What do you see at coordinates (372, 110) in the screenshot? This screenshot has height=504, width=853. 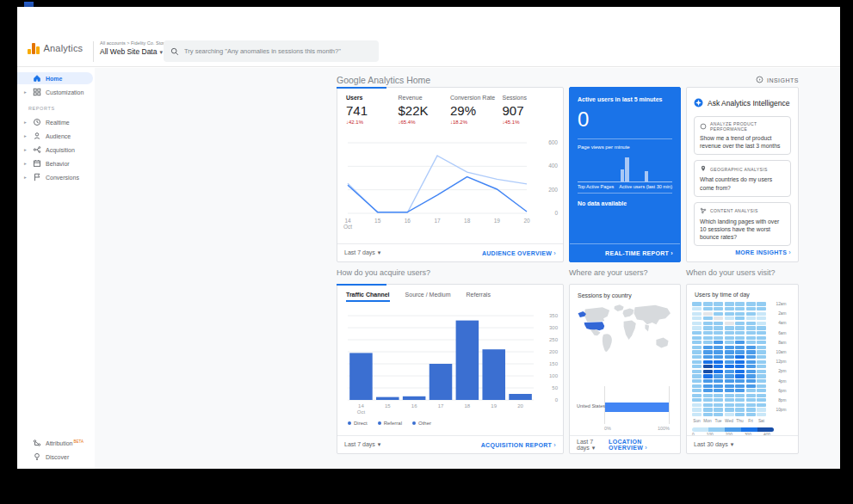 I see `metric-users: Users 741 ↓42.1%` at bounding box center [372, 110].